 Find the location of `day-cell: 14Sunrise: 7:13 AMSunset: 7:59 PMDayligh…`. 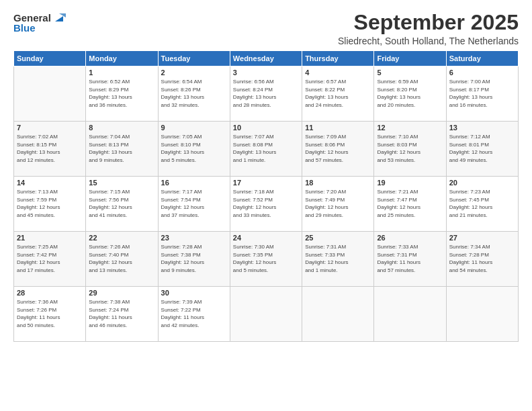

day-cell: 14Sunrise: 7:13 AMSunset: 7:59 PMDayligh… is located at coordinates (50, 204).